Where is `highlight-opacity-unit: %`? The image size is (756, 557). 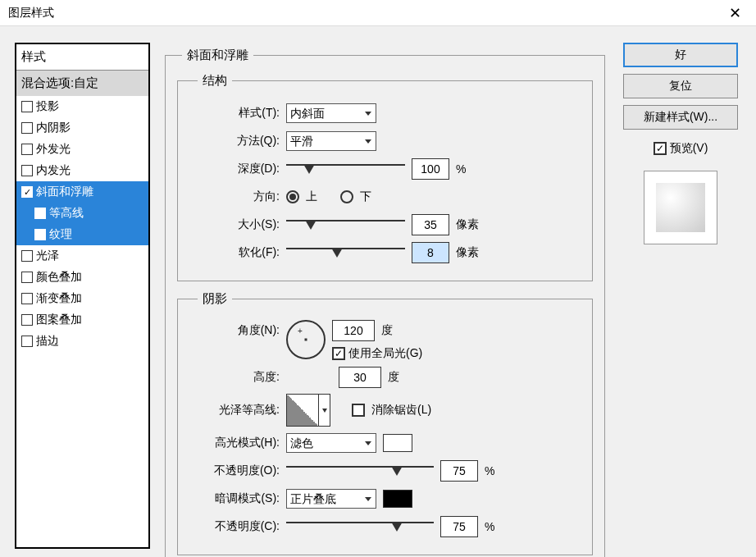 highlight-opacity-unit: % is located at coordinates (490, 471).